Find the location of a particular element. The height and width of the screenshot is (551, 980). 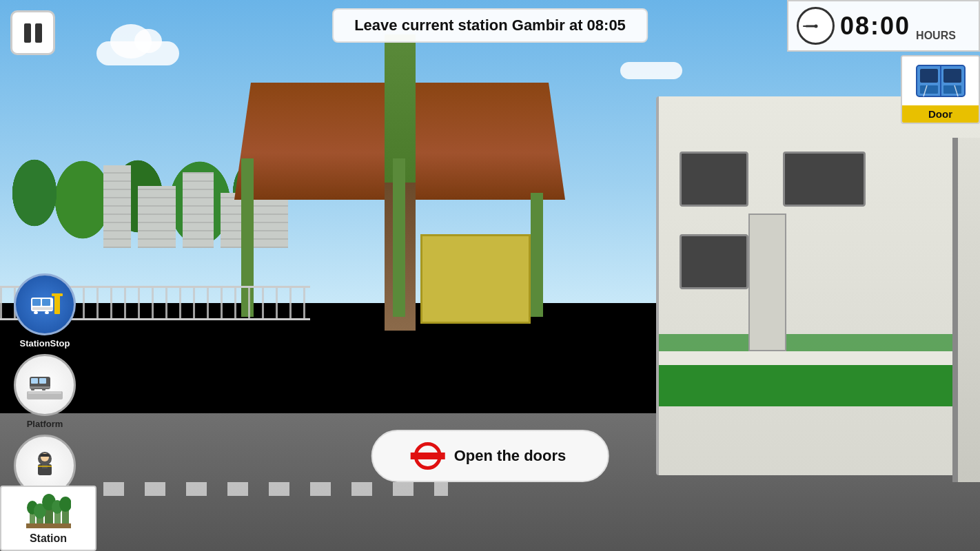

platform-button: Platform is located at coordinates (45, 391).